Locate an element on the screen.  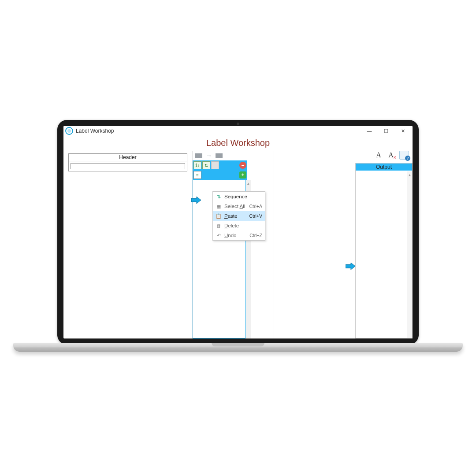
trash-icon: 🗑 is located at coordinates (219, 226).